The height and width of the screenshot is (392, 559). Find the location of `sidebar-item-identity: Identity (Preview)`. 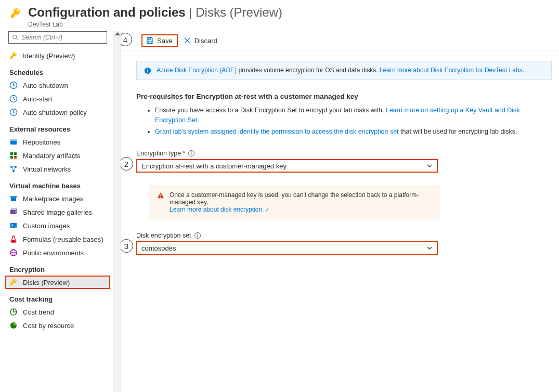

sidebar-item-identity: Identity (Preview) is located at coordinates (58, 56).